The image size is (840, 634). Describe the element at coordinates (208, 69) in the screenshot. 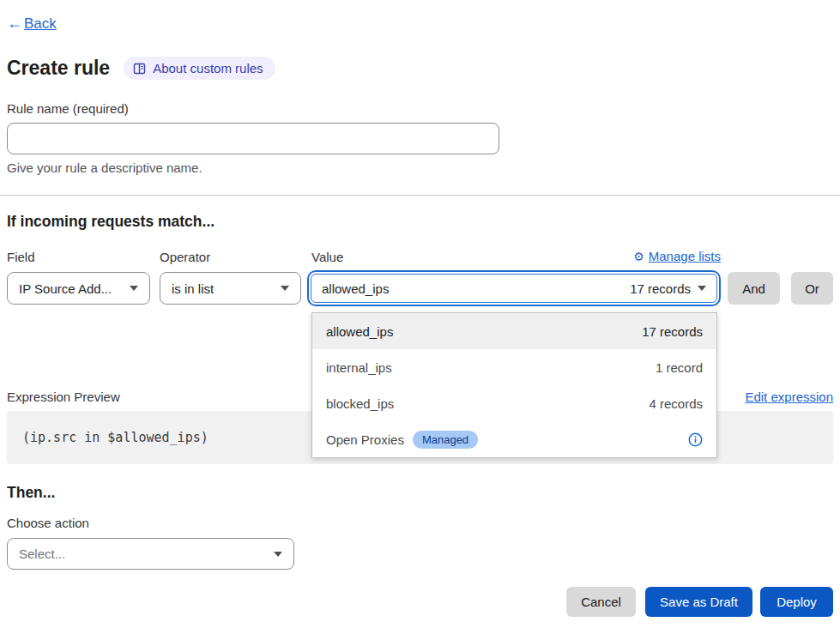

I see `about-badge-label: About custom rules` at that location.